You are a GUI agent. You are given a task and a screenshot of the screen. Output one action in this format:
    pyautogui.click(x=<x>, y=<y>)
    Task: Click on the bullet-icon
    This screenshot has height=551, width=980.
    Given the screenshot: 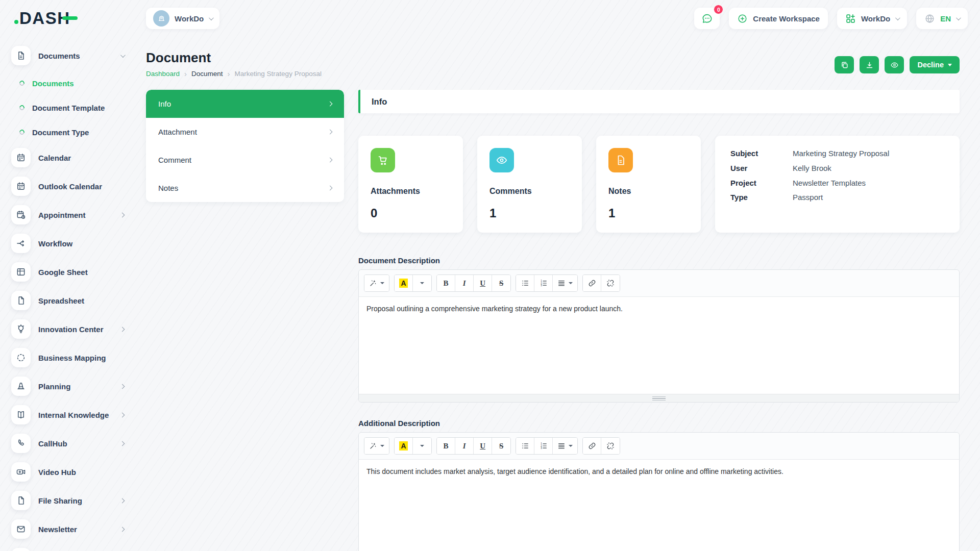 What is the action you would take?
    pyautogui.click(x=22, y=108)
    